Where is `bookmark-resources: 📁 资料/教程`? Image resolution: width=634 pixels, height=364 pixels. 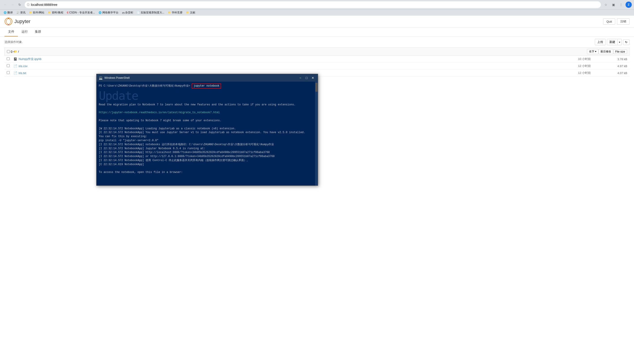 bookmark-resources: 📁 资料/教程 is located at coordinates (56, 12).